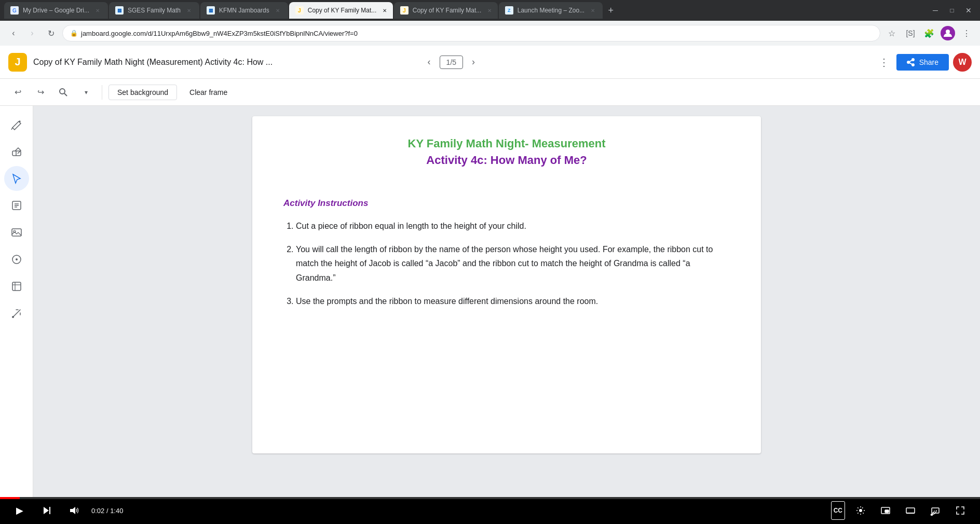  Describe the element at coordinates (74, 511) in the screenshot. I see `volume-button` at that location.